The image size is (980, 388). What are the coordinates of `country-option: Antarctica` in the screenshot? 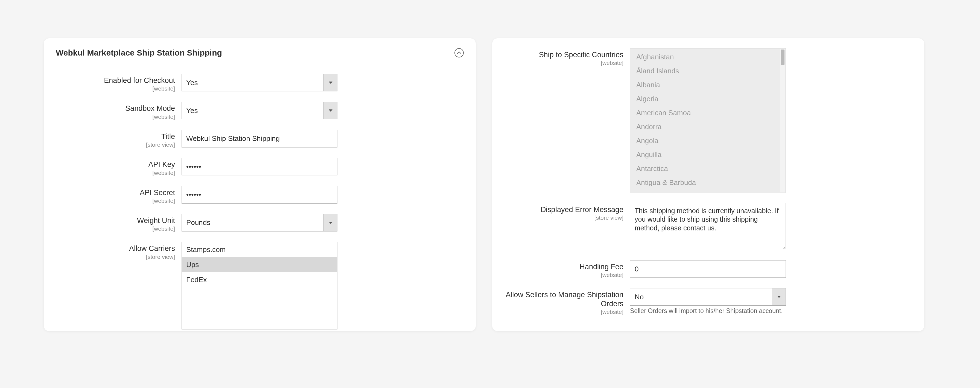 It's located at (708, 169).